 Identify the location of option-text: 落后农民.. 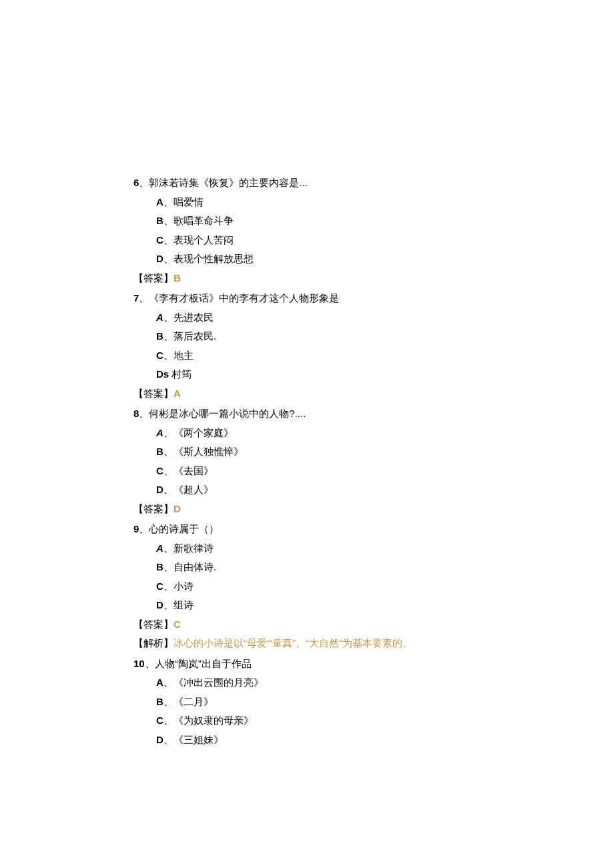
(195, 336).